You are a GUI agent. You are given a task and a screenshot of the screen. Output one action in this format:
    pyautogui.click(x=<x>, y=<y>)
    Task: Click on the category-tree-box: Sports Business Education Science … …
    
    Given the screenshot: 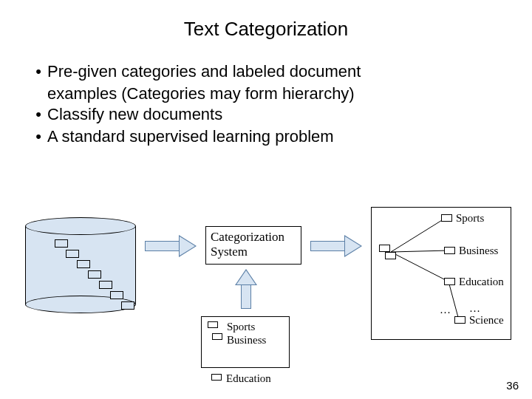 What is the action you would take?
    pyautogui.click(x=441, y=273)
    